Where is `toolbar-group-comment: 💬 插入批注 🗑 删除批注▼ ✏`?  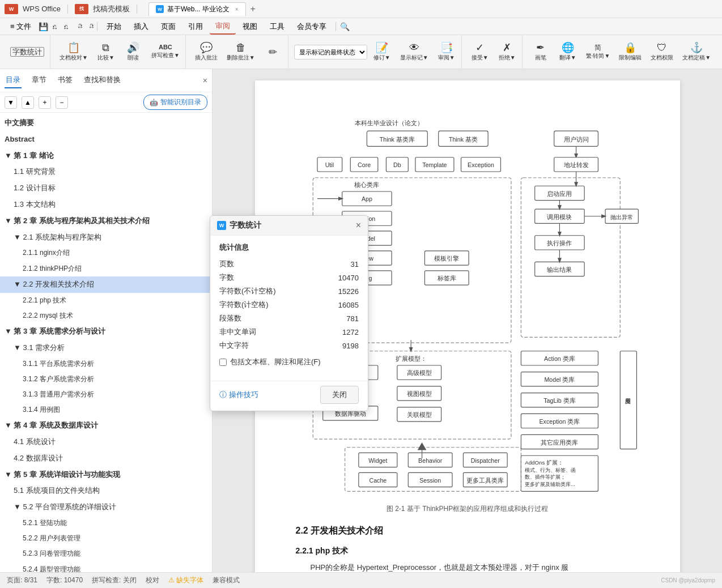
toolbar-group-comment: 💬 插入批注 🗑 删除批注▼ ✏ is located at coordinates (239, 52).